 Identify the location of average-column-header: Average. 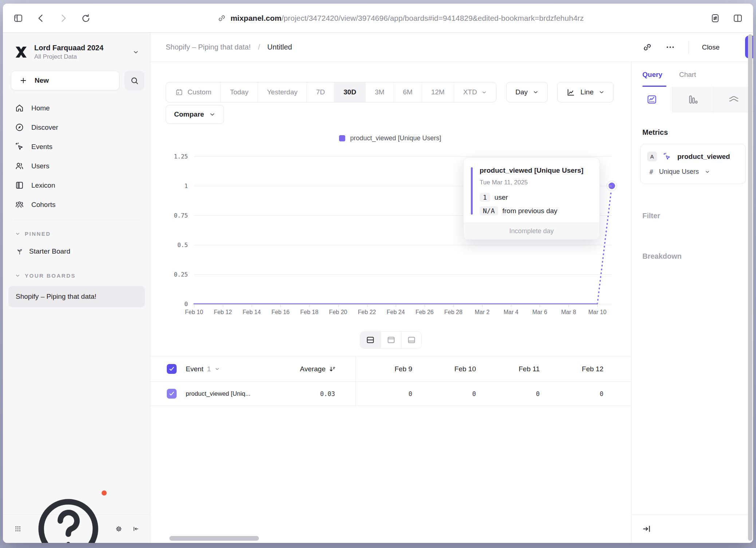
(306, 369).